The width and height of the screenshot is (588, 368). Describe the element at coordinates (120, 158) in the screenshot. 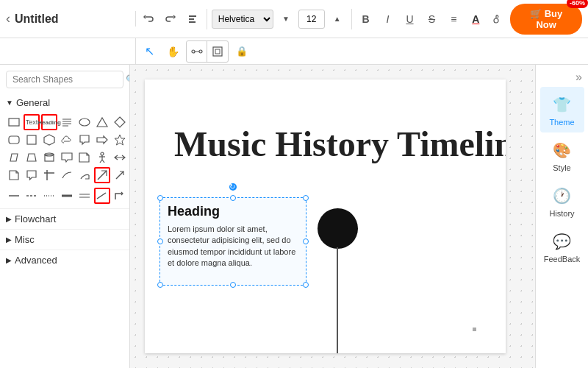

I see `shape-double-arrow` at that location.